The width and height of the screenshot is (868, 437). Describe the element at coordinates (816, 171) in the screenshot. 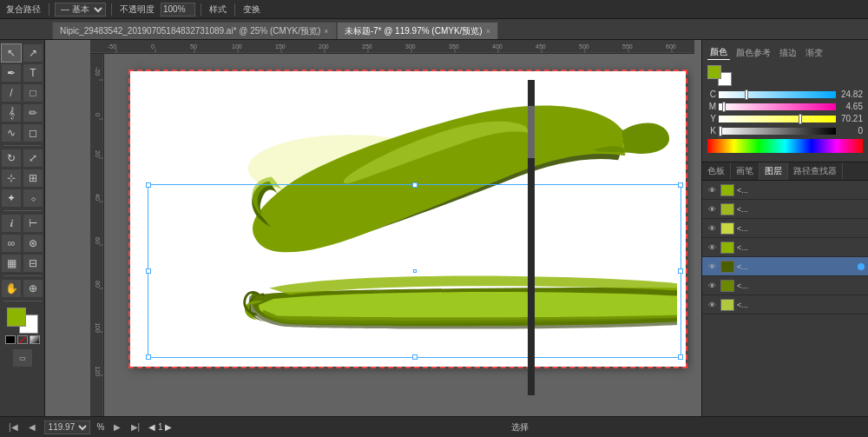

I see `pathfinder-tab: 路径查找器` at that location.